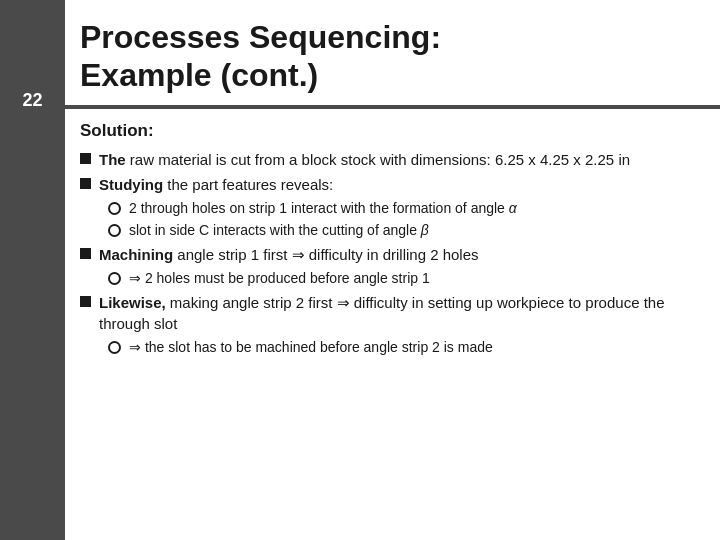 Image resolution: width=720 pixels, height=540 pixels. Describe the element at coordinates (390, 131) in the screenshot. I see `solution-label: Solution:` at that location.